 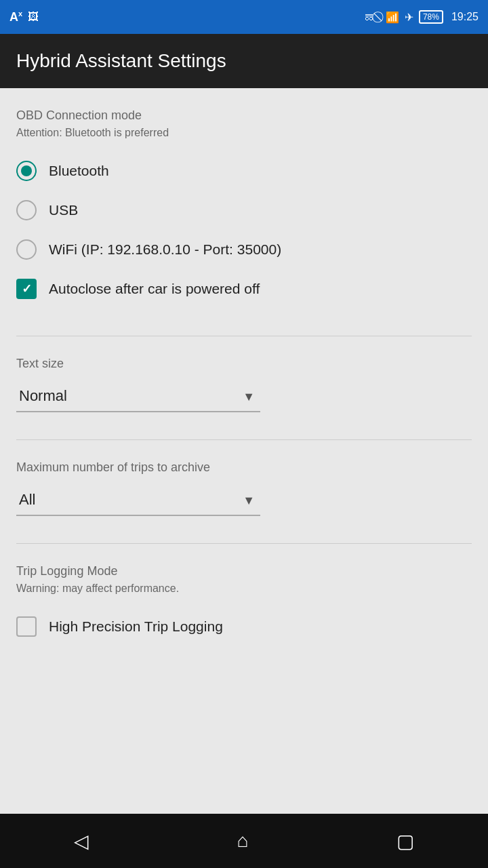 What do you see at coordinates (422, 17) in the screenshot?
I see `status-bar-right: ⯹ ⃠ 📶 ✈ 78% 19:25` at bounding box center [422, 17].